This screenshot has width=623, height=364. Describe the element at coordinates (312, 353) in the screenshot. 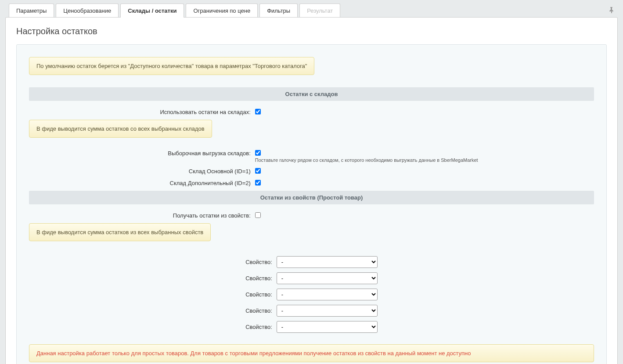

I see `notice-warn-simple-only: Данная настройка работает только для про…` at that location.